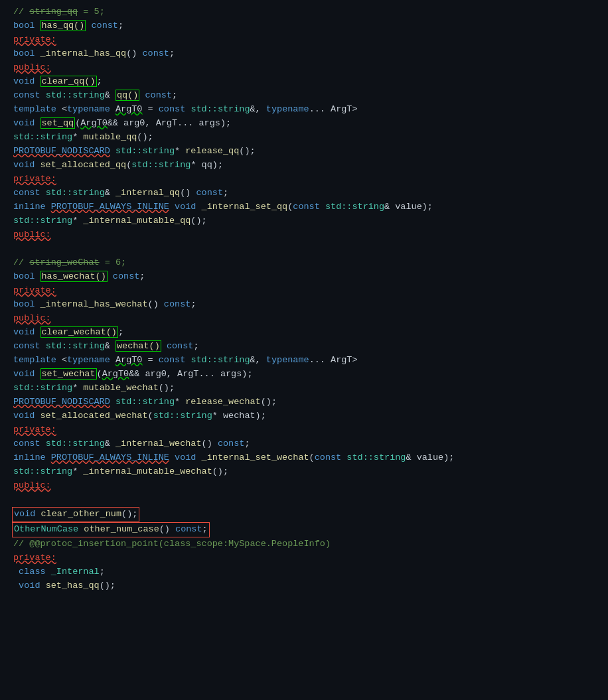  I want to click on access-public-3: public:, so click(32, 318).